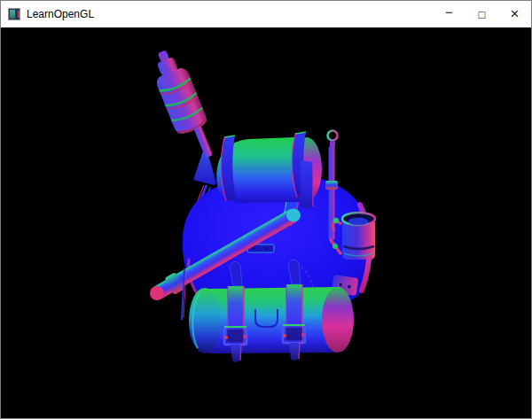  I want to click on minimize-icon: −, so click(449, 12).